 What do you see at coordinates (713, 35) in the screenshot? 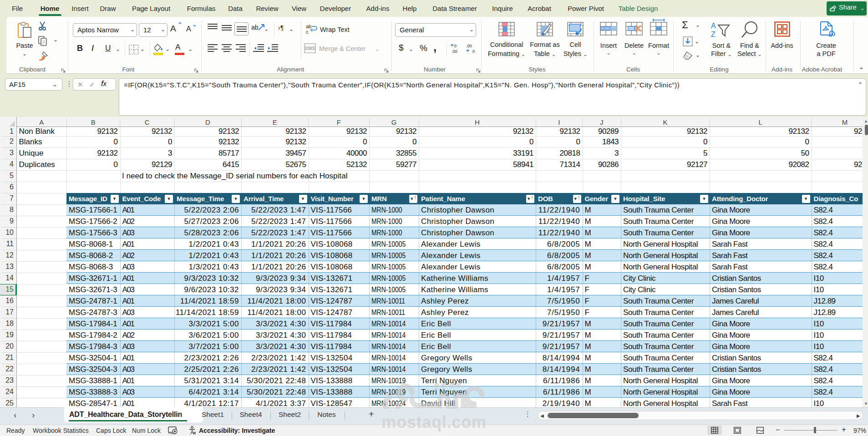
I see `svg-text: Z` at bounding box center [713, 35].